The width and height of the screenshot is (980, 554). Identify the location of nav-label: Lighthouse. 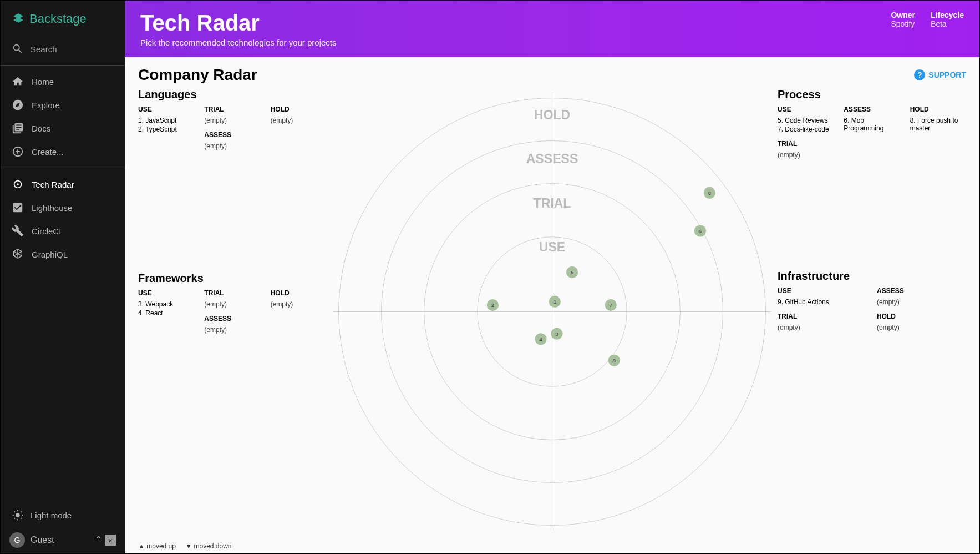
(52, 208).